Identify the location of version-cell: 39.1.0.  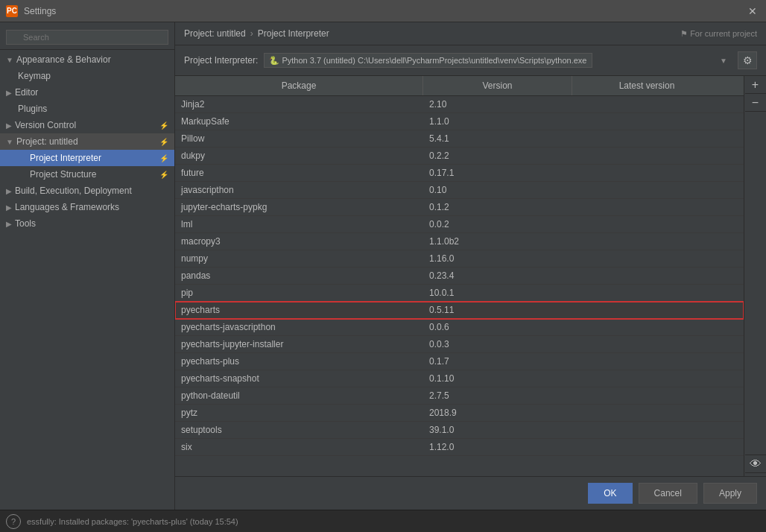
(498, 430).